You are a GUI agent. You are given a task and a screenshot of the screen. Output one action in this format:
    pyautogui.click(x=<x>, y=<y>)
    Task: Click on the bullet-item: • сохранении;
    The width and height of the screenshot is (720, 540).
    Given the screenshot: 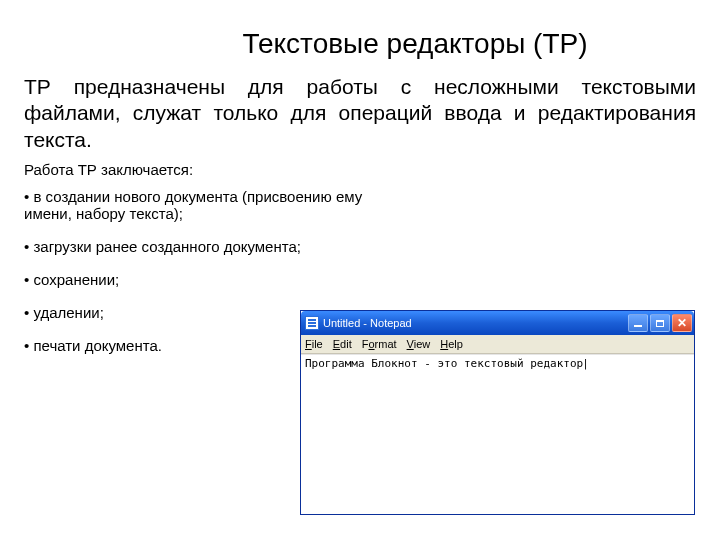 What is the action you would take?
    pyautogui.click(x=204, y=280)
    